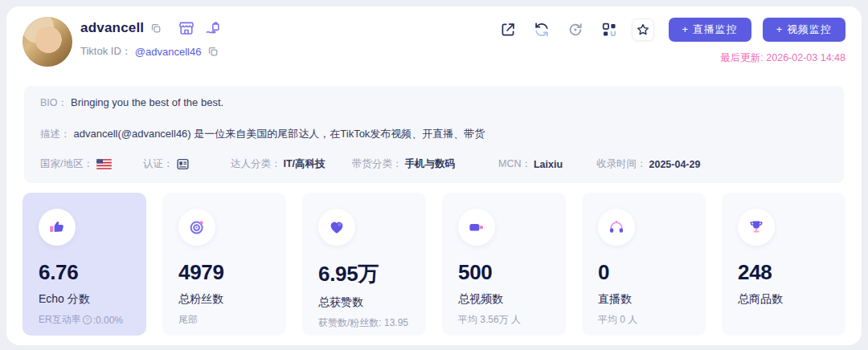  Describe the element at coordinates (224, 264) in the screenshot. I see `stat-card-1: 4979总粉丝数尾部` at that location.